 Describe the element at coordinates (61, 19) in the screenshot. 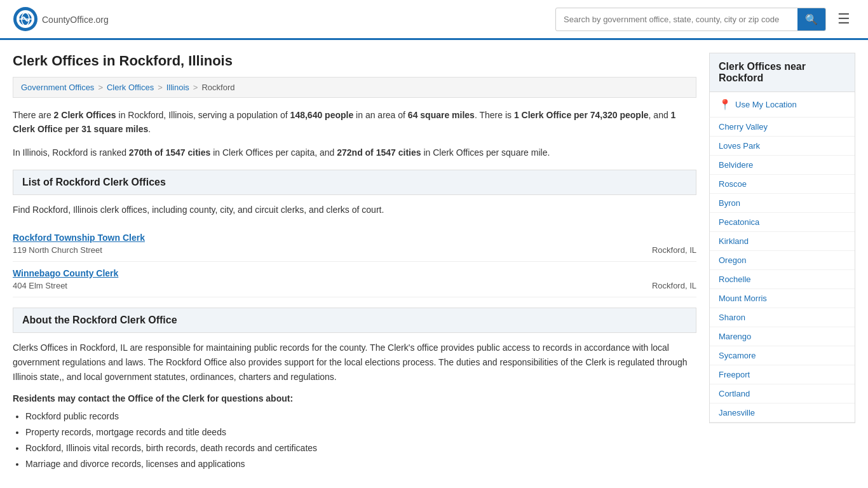

I see `logo-area: CountyOffice.org` at that location.